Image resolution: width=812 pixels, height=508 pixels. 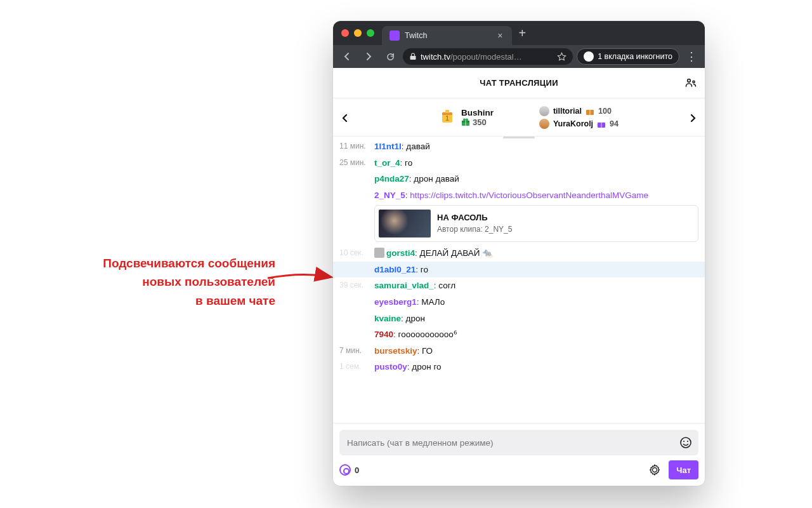 I want to click on clip-title: НА ФАСОЛЬ, so click(x=475, y=218).